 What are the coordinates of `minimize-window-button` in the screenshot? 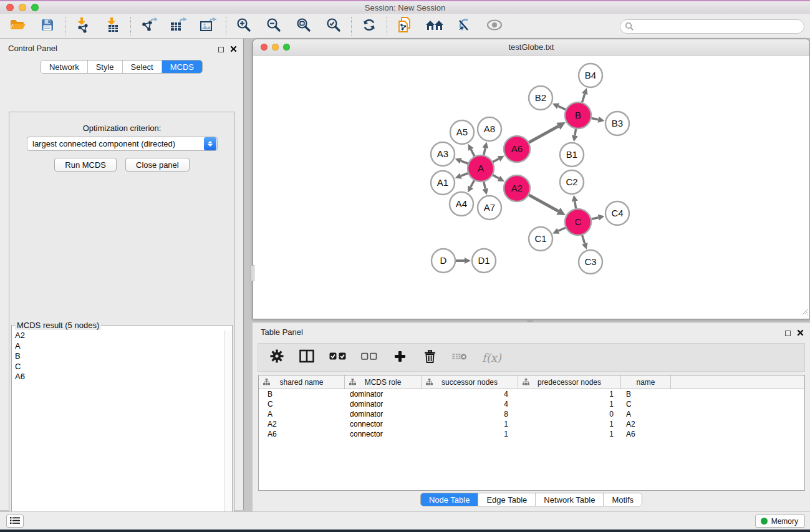 It's located at (22, 7).